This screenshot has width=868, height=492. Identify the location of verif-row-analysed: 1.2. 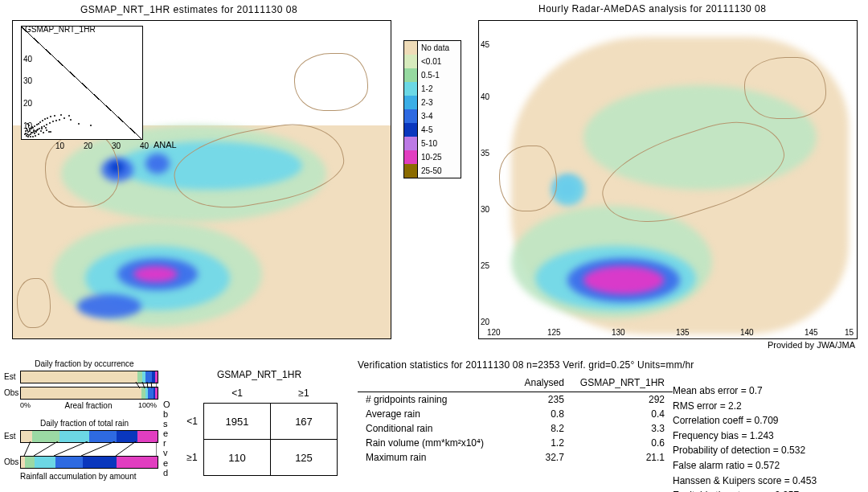
(537, 443).